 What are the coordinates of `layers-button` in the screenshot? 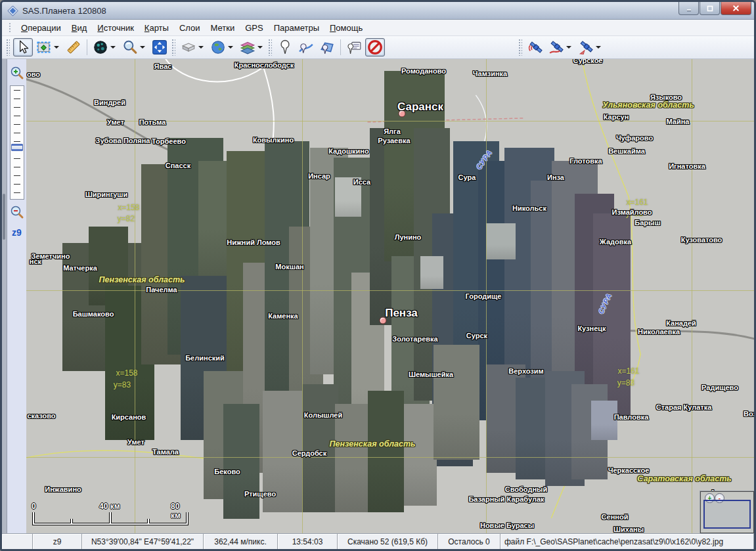 It's located at (252, 47).